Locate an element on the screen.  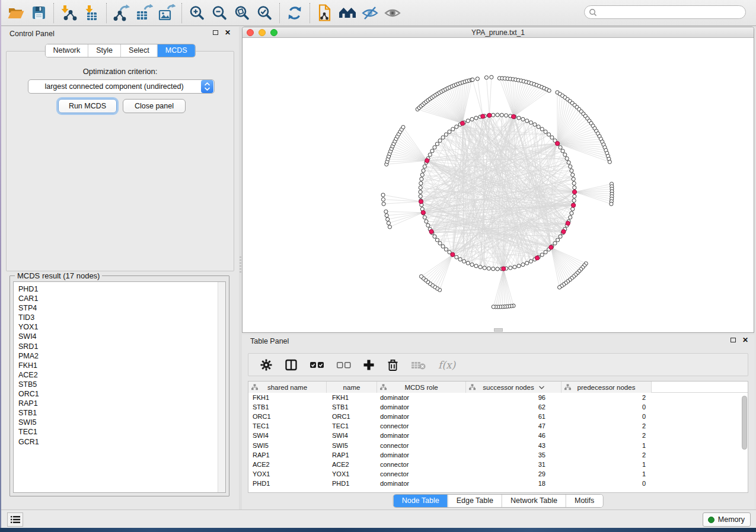
zoom-in-button is located at coordinates (197, 13).